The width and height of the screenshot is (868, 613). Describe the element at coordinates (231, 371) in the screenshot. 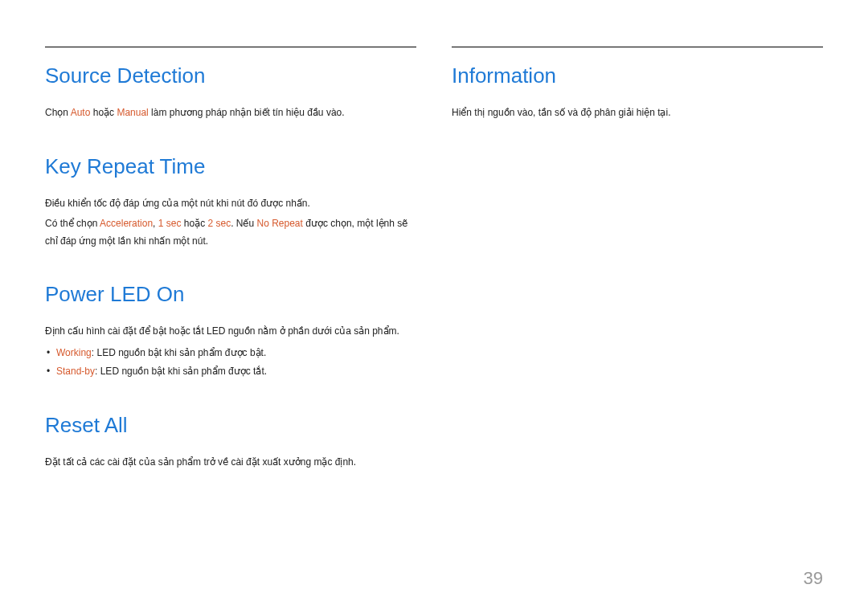

I see `bullet-item: Stand-by: LED nguồn bật khi sản phẩm đượ…` at that location.